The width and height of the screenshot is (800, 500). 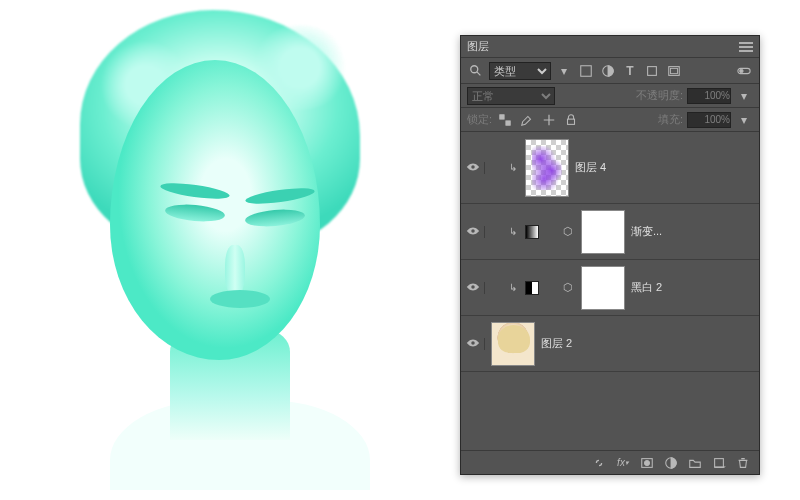 What do you see at coordinates (527, 120) in the screenshot?
I see `lock-paint-icon` at bounding box center [527, 120].